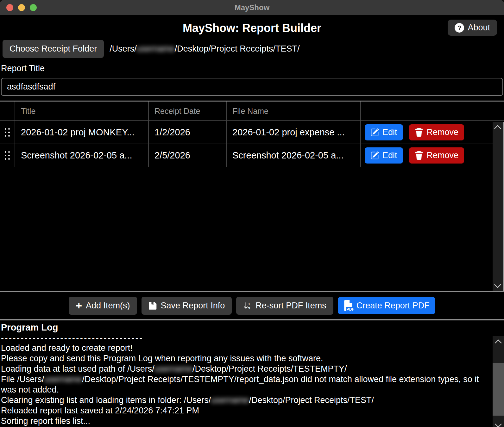 This screenshot has height=427, width=504. Describe the element at coordinates (285, 306) in the screenshot. I see `resort-pdf-items-button: 19 Re-sort PDF Items` at that location.